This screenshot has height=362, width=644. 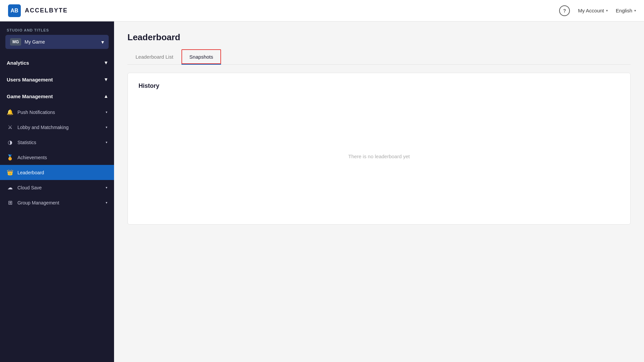 What do you see at coordinates (201, 58) in the screenshot?
I see `tab-snapshots: Snapshots` at bounding box center [201, 58].